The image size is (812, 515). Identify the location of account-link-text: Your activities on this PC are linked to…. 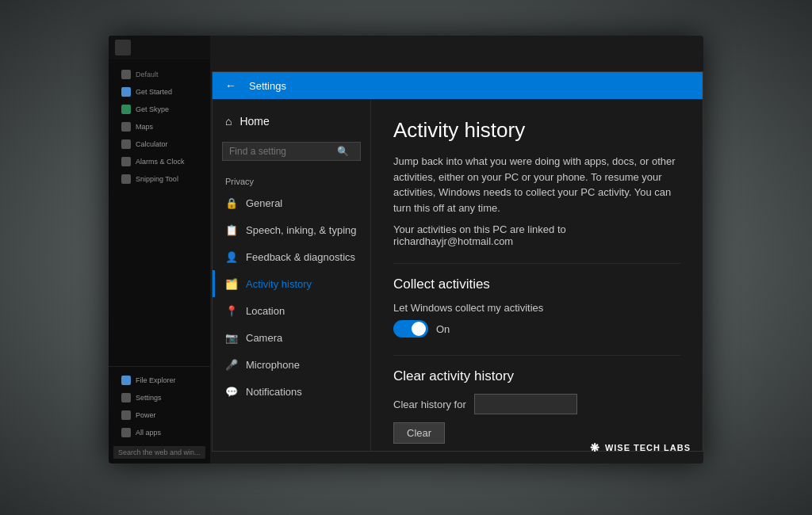
(537, 235).